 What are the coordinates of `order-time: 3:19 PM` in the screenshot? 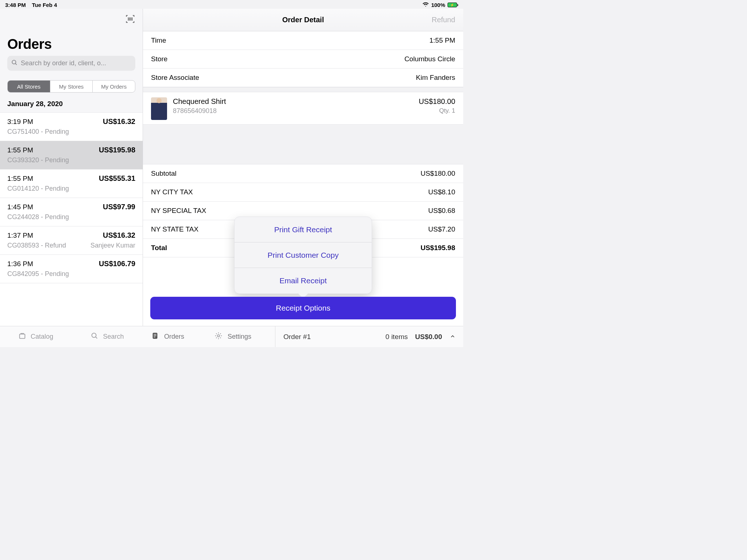 It's located at (20, 122).